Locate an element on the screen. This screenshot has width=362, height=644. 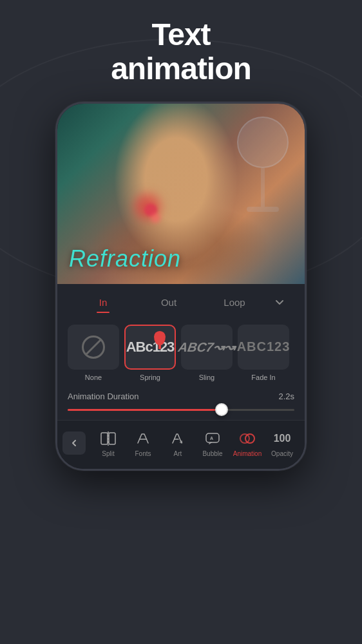
anim-card-spring: ABc123 Spring is located at coordinates (150, 353).